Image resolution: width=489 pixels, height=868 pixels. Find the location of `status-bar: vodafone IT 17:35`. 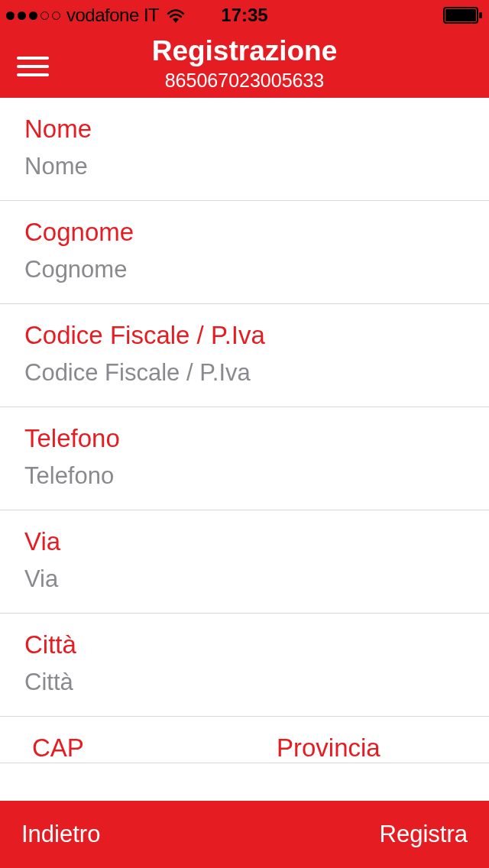

status-bar: vodafone IT 17:35 is located at coordinates (244, 15).